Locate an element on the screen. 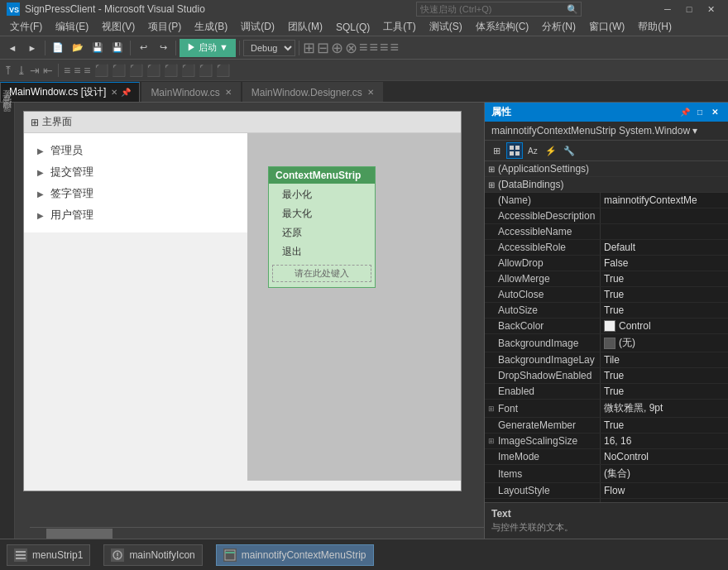  save-all-button: 💾 is located at coordinates (117, 48).